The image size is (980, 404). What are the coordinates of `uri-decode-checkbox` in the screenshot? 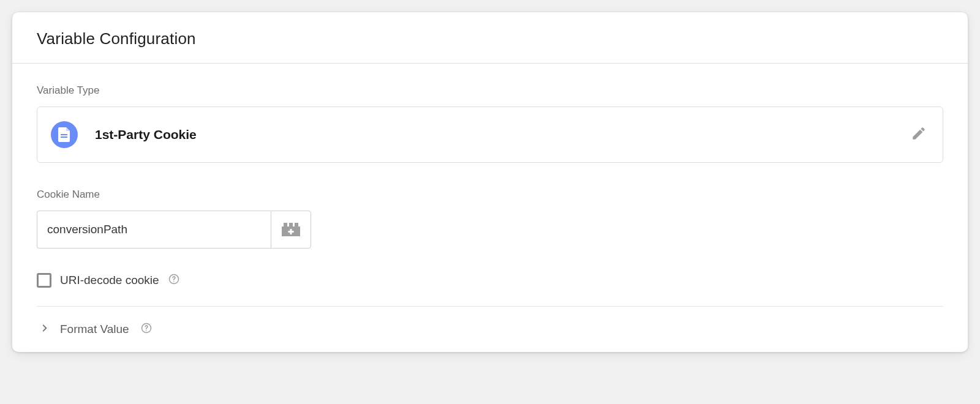 It's located at (44, 280).